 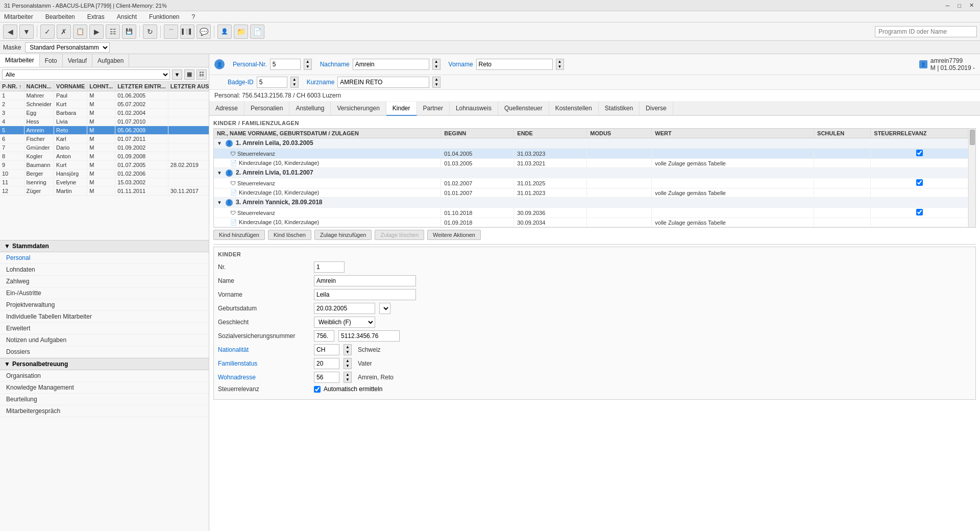 What do you see at coordinates (348, 377) in the screenshot?
I see `wohnadresse-spinner: ▲ ▼` at bounding box center [348, 377].